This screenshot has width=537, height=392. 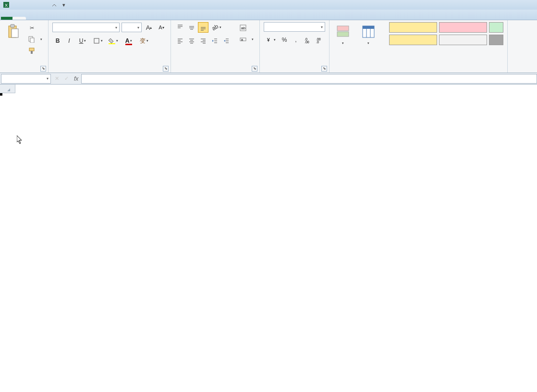 I want to click on group-alignment: ab▾ ab a ▾, so click(x=215, y=46).